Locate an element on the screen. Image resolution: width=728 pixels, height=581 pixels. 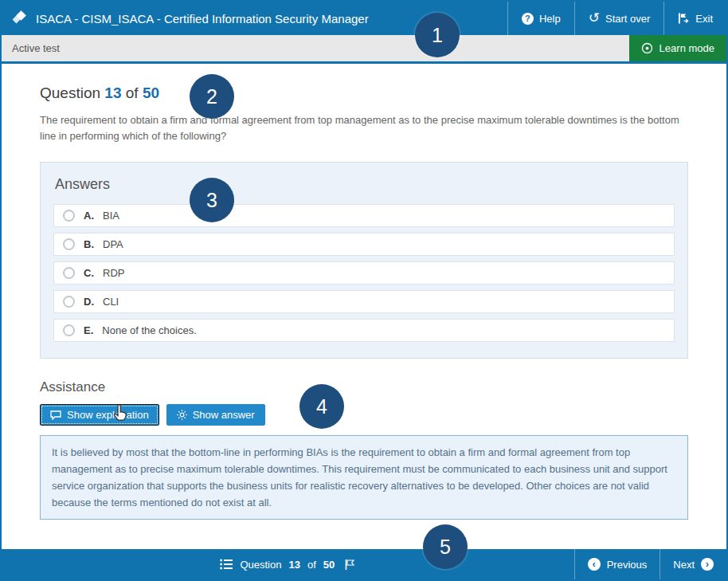
help-button: ? Help is located at coordinates (541, 18).